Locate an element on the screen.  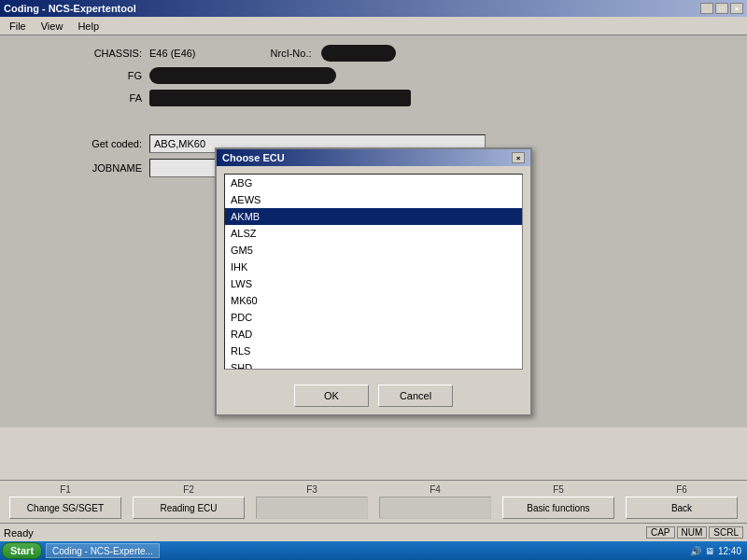
status-indicator-cap: CAP is located at coordinates (661, 532).